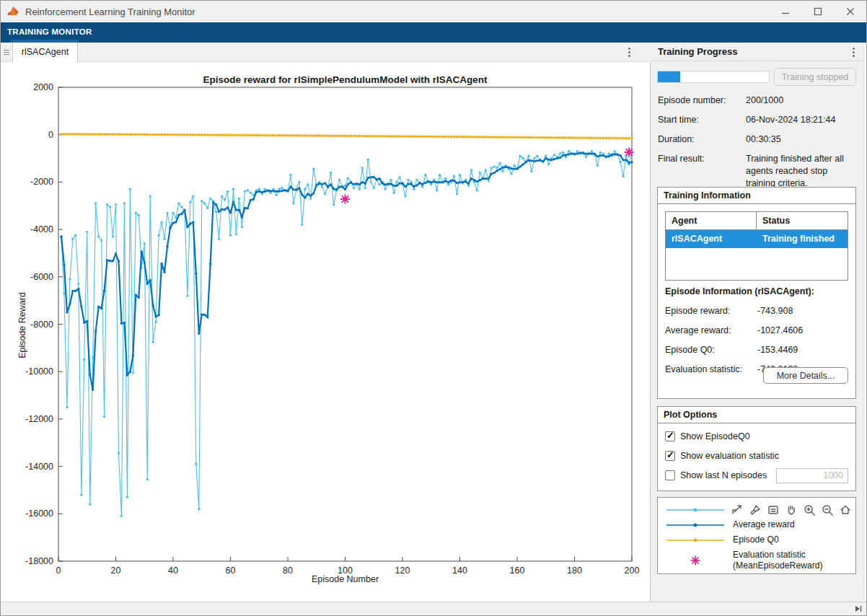 This screenshot has height=616, width=867. I want to click on field-label: Episode number:, so click(702, 101).